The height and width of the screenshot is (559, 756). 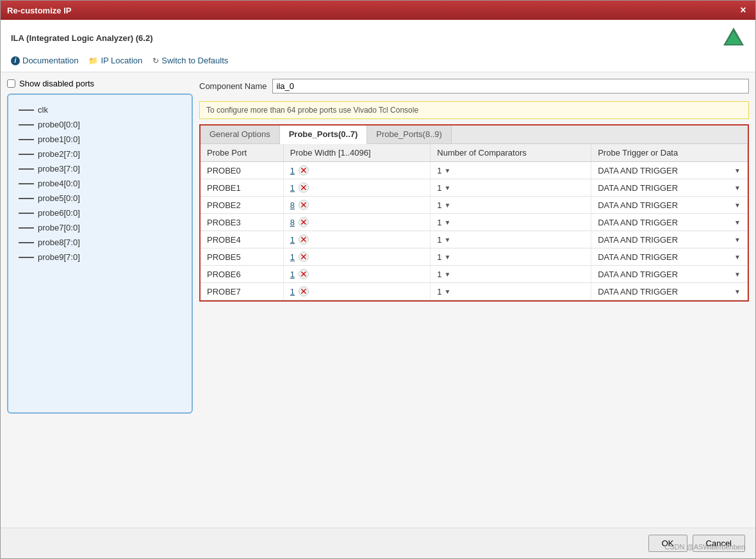 What do you see at coordinates (670, 223) in the screenshot?
I see `trigger-cell: DATA AND TRIGGER▼` at bounding box center [670, 223].